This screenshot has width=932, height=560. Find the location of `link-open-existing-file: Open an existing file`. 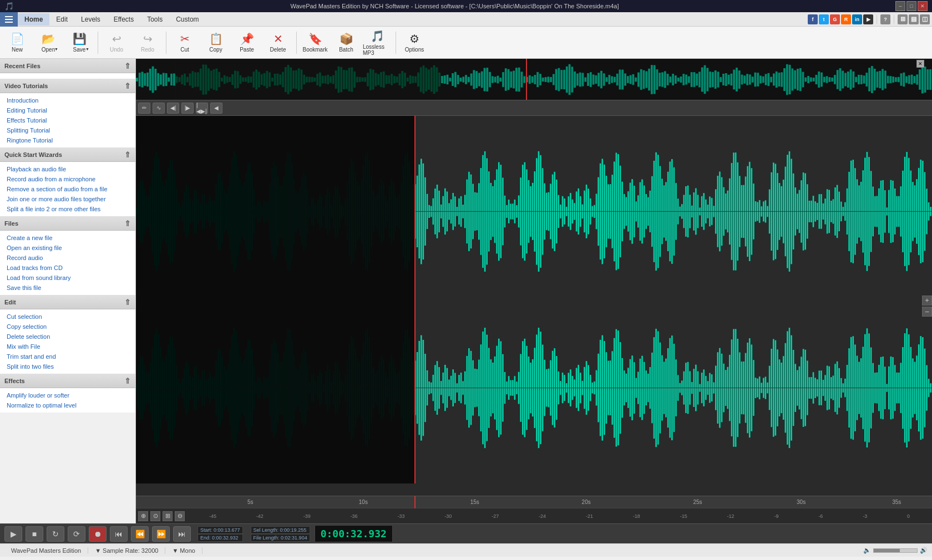

link-open-existing-file: Open an existing file is located at coordinates (68, 248).